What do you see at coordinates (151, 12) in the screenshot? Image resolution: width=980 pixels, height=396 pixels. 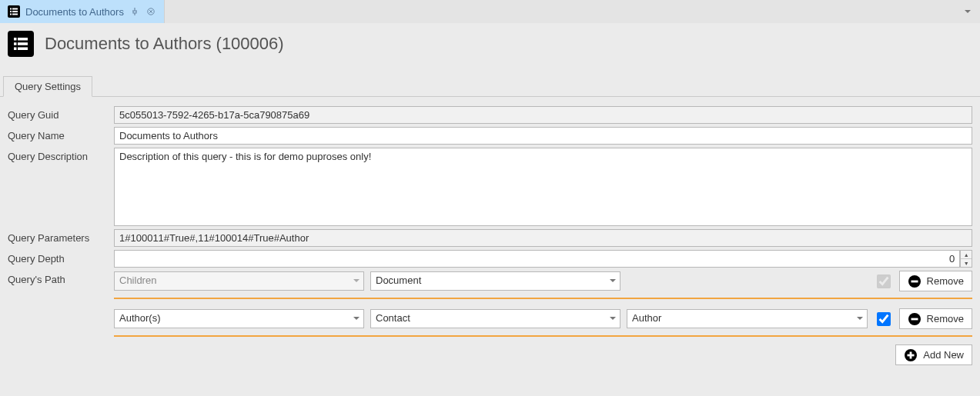 I see `close-icon` at bounding box center [151, 12].